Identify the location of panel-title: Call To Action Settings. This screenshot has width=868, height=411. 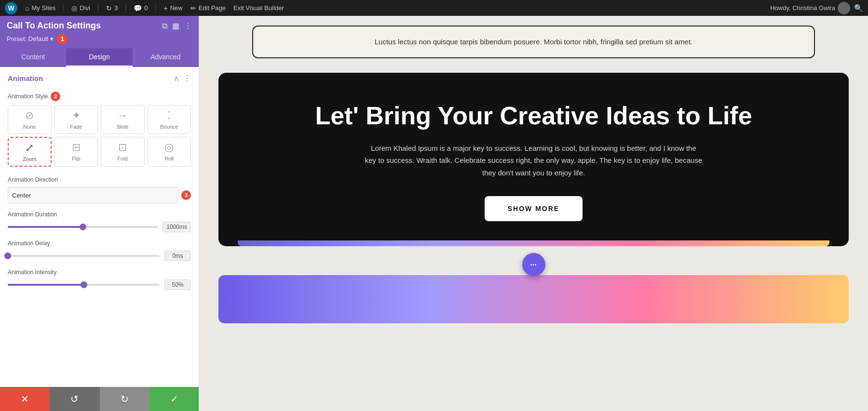
(54, 26).